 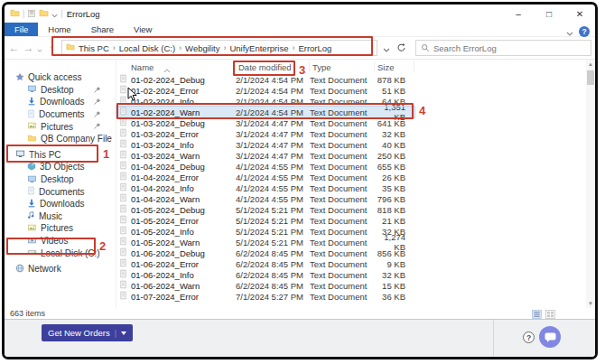 I want to click on properties-icon, so click(x=32, y=14).